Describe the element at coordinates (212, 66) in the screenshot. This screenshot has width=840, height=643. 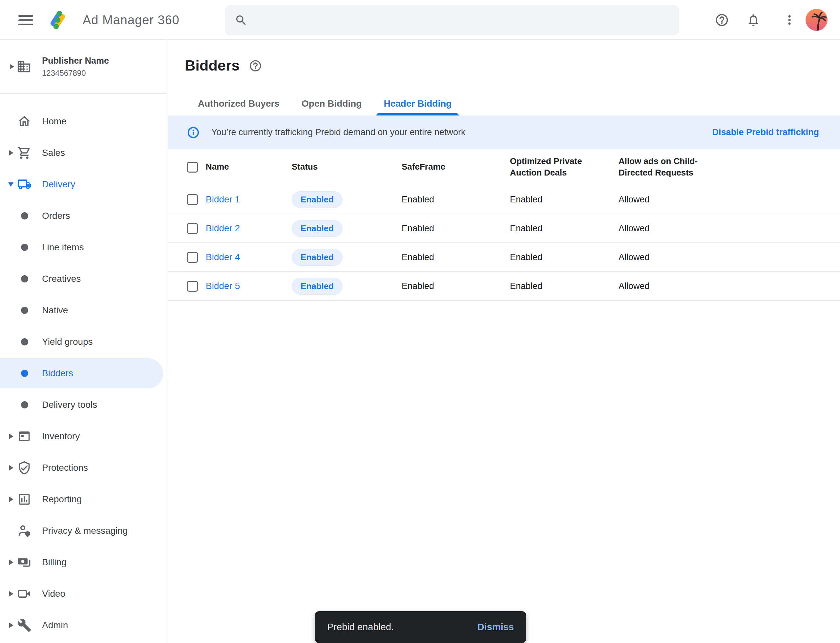
I see `page-title: Bidders` at that location.